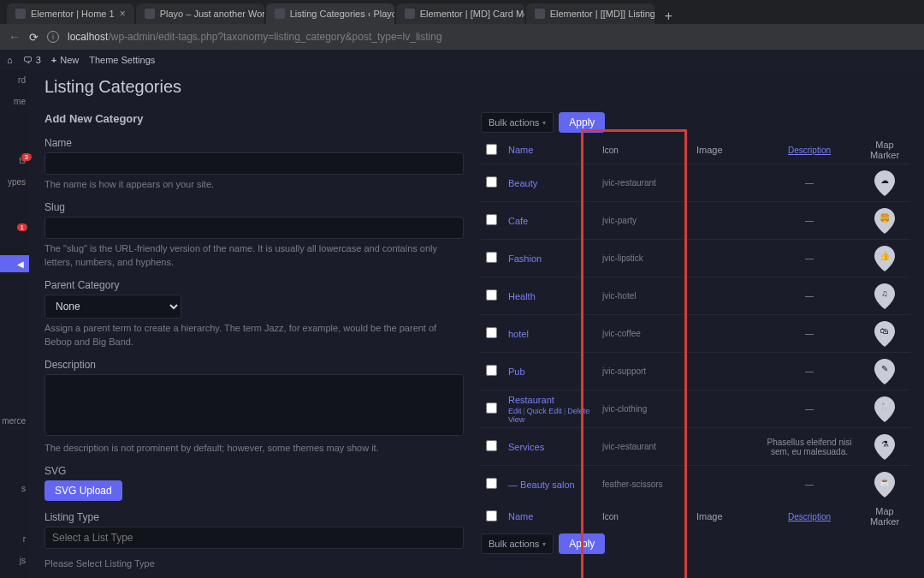 The width and height of the screenshot is (924, 578). Describe the element at coordinates (24, 560) in the screenshot. I see `sidebar-item: js` at that location.